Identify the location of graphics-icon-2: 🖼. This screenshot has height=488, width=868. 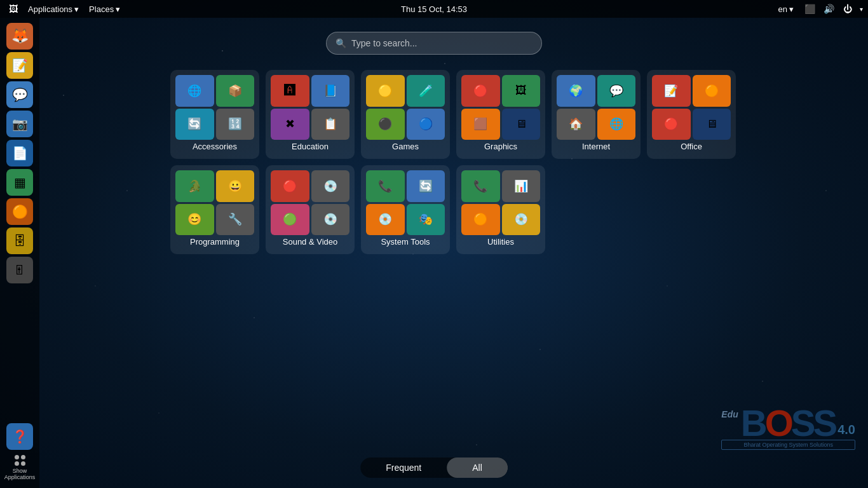
(521, 91).